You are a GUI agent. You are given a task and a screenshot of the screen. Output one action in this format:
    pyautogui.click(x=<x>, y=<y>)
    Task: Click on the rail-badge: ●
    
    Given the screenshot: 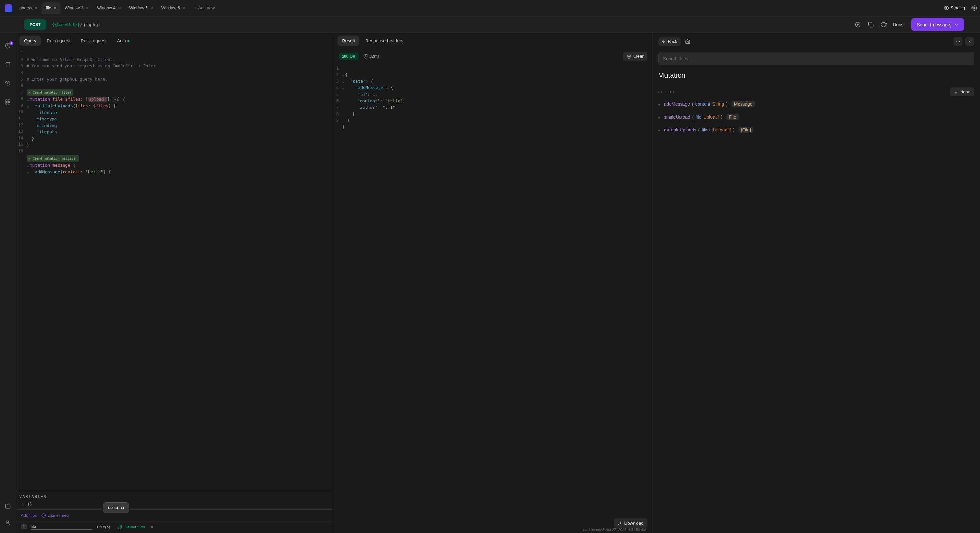 What is the action you would take?
    pyautogui.click(x=11, y=43)
    